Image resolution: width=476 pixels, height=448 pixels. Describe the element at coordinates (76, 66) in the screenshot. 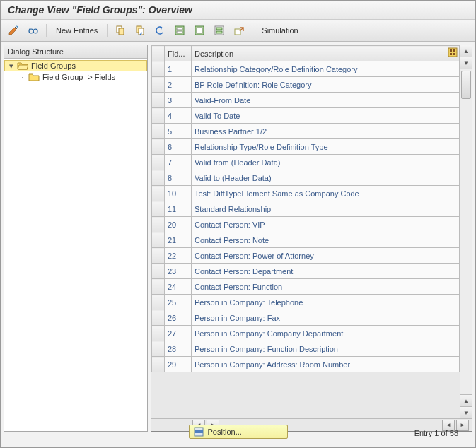

I see `tree-item-field-groups: ▾ Field Groups` at that location.